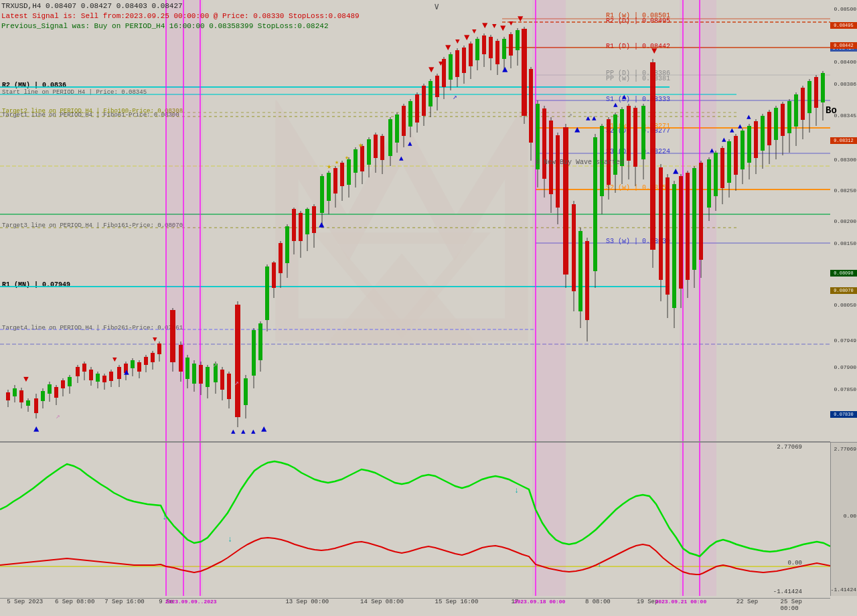 The width and height of the screenshot is (857, 616). Describe the element at coordinates (845, 190) in the screenshot. I see `price-08250: 0.08250` at that location.